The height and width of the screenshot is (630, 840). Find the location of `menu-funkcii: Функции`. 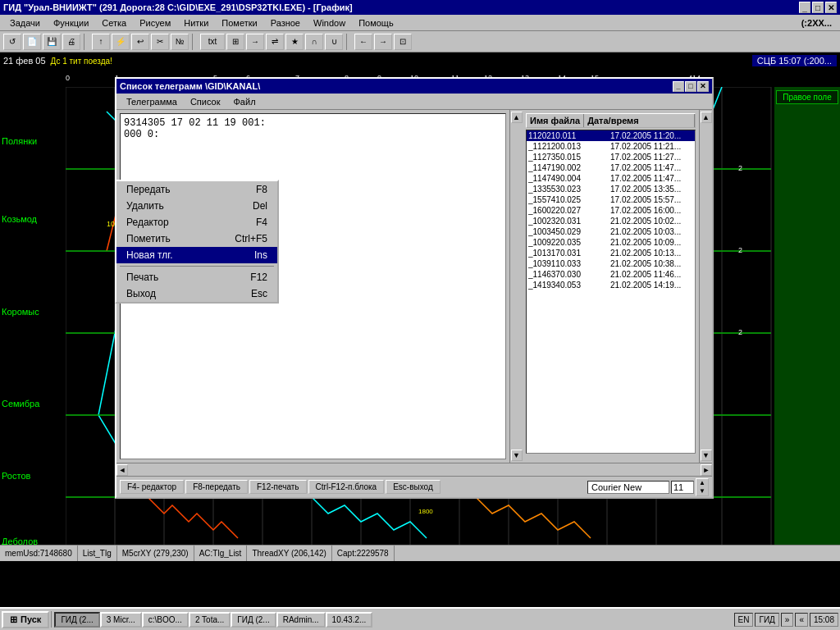

menu-funkcii: Функции is located at coordinates (71, 23).